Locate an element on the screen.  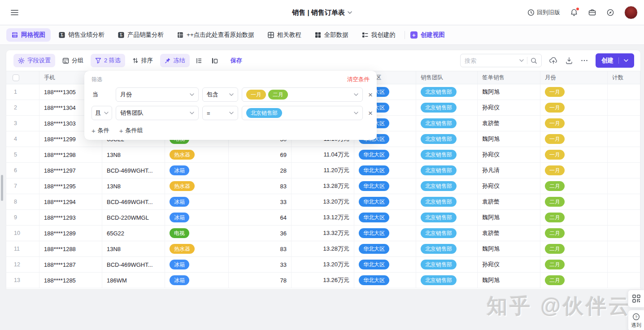
notifications-button is located at coordinates (574, 13).